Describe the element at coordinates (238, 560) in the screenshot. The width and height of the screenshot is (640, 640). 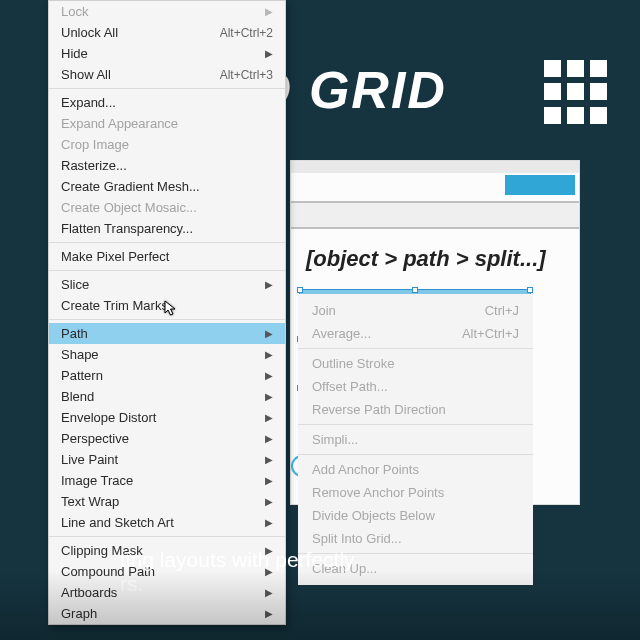
I see `caption-line1: ting layouts with perfectly` at that location.